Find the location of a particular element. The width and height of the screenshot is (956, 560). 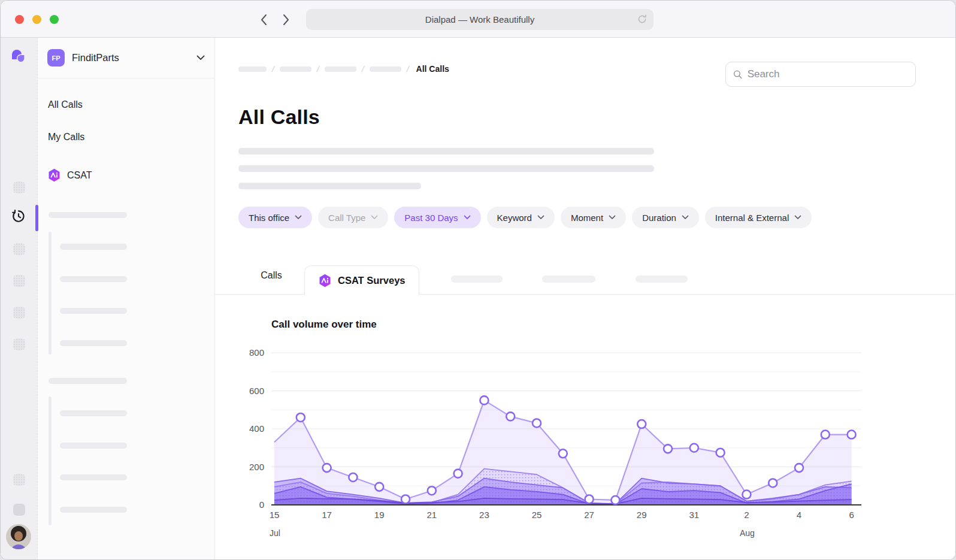

search-input is located at coordinates (828, 74).